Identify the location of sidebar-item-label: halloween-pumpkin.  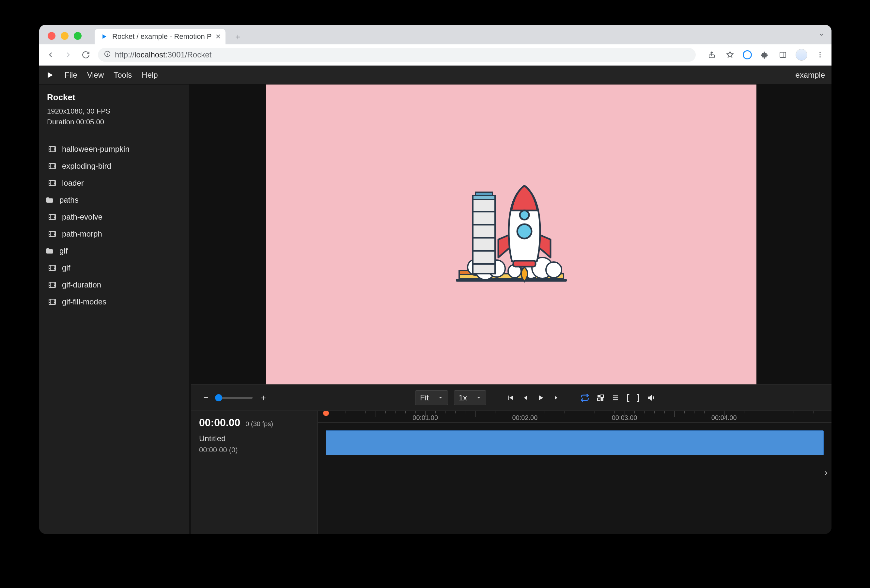
(96, 149).